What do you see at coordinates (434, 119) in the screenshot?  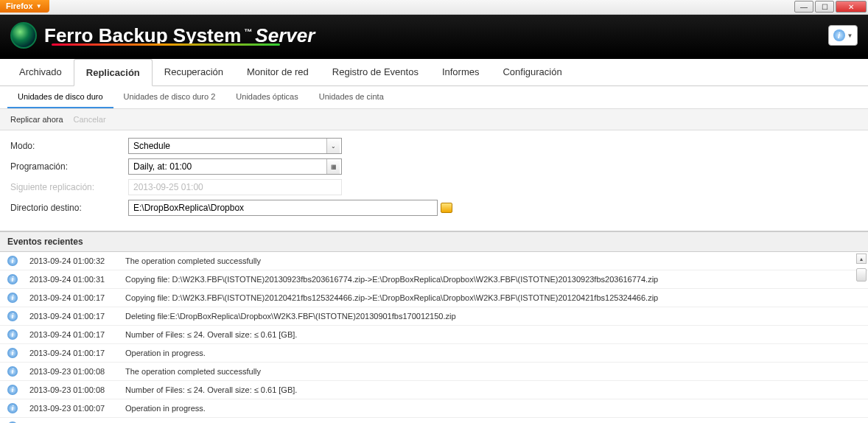 I see `action-bar: Replicar ahora Cancelar` at bounding box center [434, 119].